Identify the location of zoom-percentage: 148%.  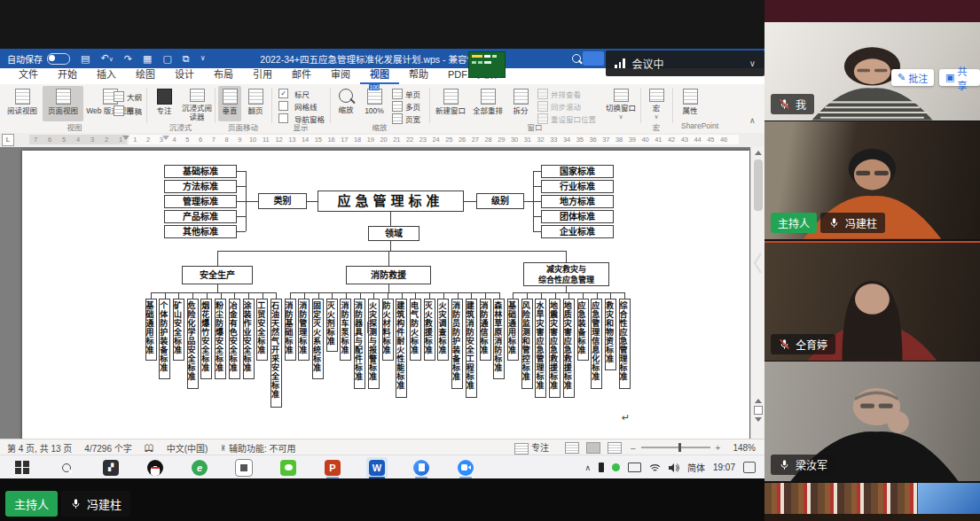
(744, 448).